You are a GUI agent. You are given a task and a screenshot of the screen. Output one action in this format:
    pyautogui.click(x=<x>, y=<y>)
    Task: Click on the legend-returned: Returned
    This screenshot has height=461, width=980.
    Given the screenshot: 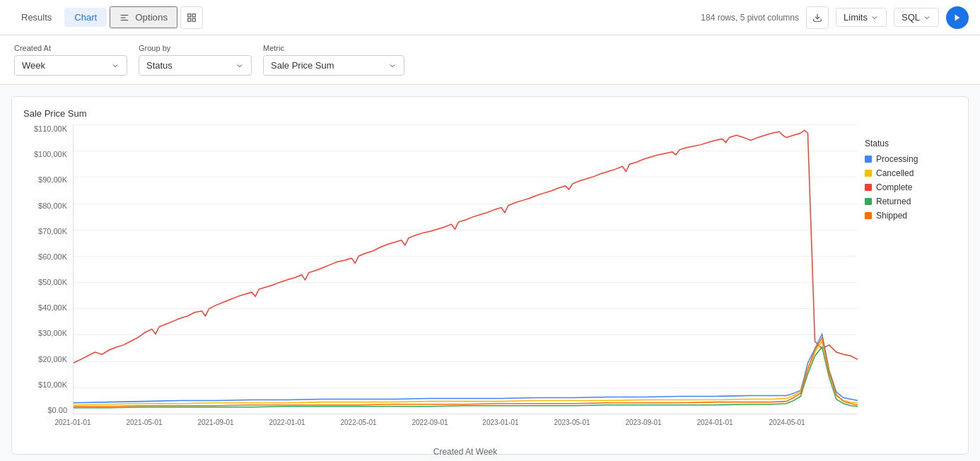 What is the action you would take?
    pyautogui.click(x=911, y=202)
    